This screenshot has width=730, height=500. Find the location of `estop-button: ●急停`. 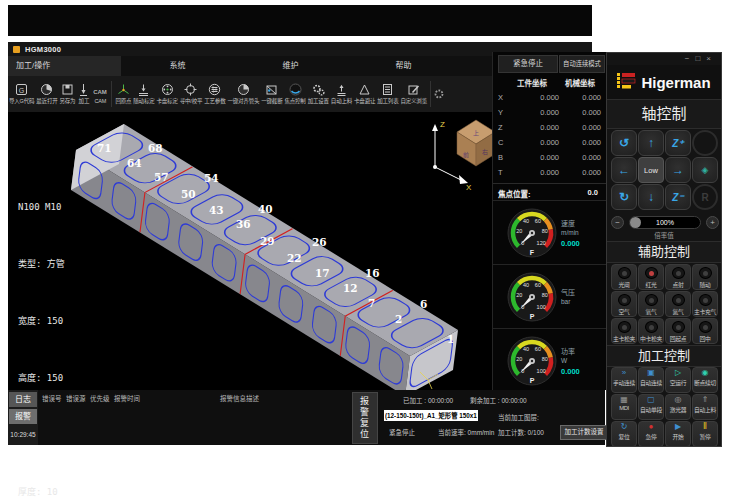

estop-button: ●急停 is located at coordinates (651, 434).